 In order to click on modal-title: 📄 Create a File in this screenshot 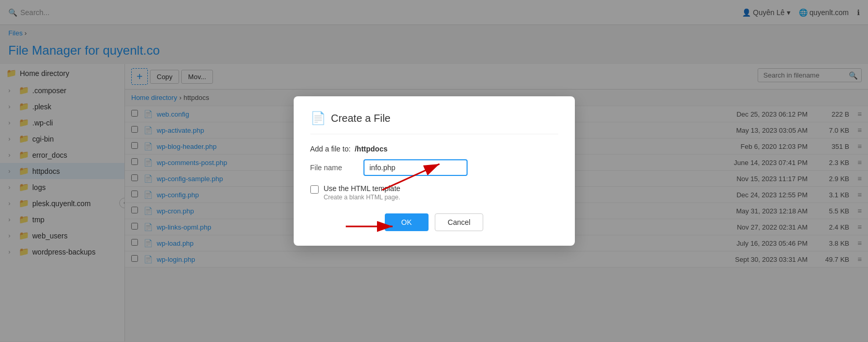, I will do `click(434, 123)`.